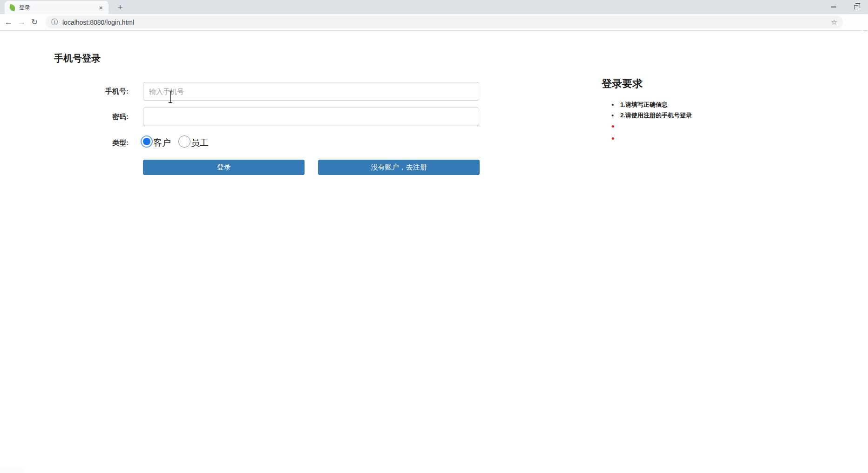  I want to click on password-label: 密码:, so click(92, 117).